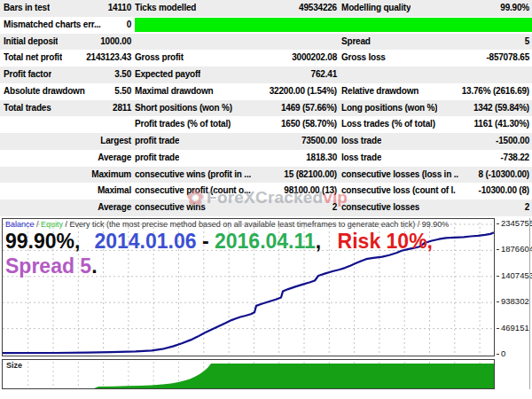 This screenshot has height=399, width=532. Describe the element at coordinates (266, 108) in the screenshot. I see `table-row: Total trades2811Short positions (won %)1…` at that location.